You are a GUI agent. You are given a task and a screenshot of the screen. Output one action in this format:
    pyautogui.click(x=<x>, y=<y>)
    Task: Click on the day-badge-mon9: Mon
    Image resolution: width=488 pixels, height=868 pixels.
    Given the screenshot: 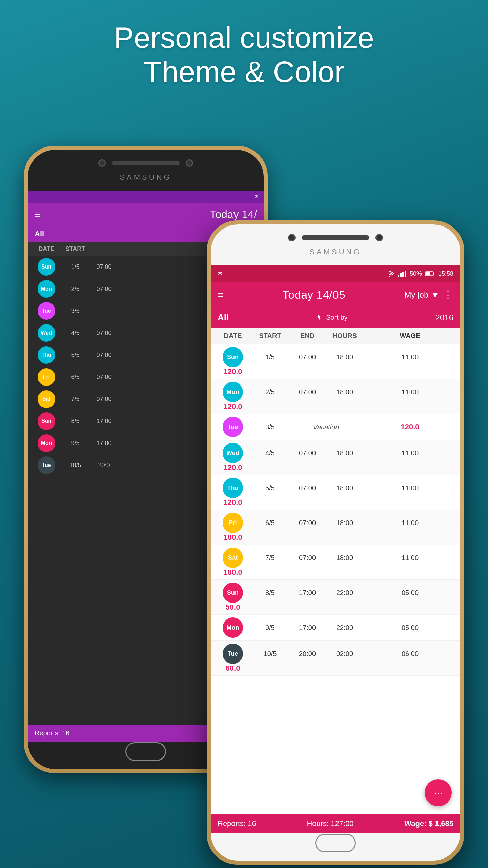 What is the action you would take?
    pyautogui.click(x=233, y=628)
    